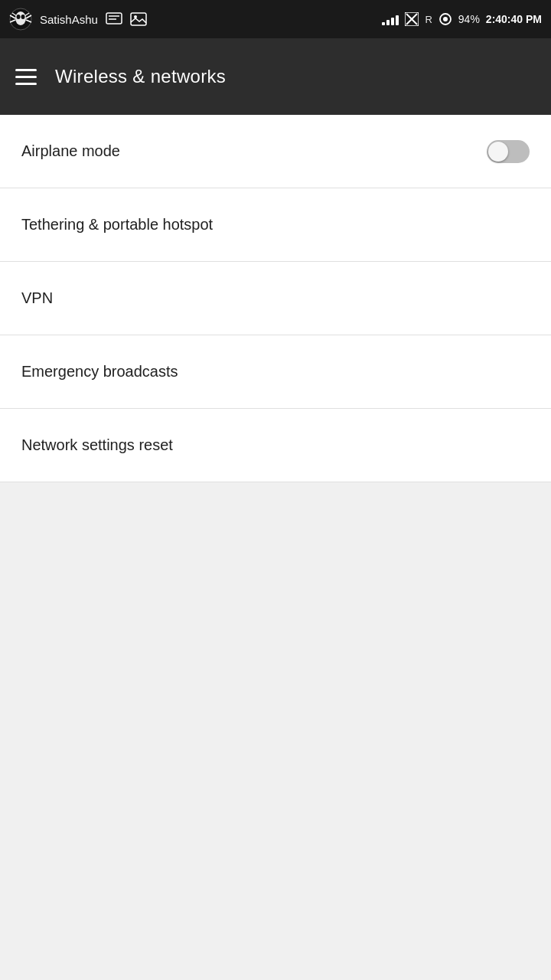 The height and width of the screenshot is (980, 551). What do you see at coordinates (114, 19) in the screenshot?
I see `sms-icon` at bounding box center [114, 19].